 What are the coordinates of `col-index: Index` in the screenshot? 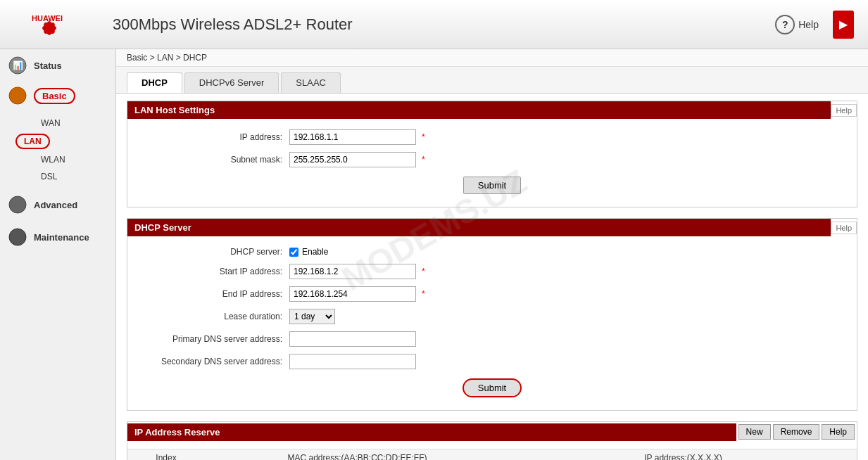 It's located at (166, 456).